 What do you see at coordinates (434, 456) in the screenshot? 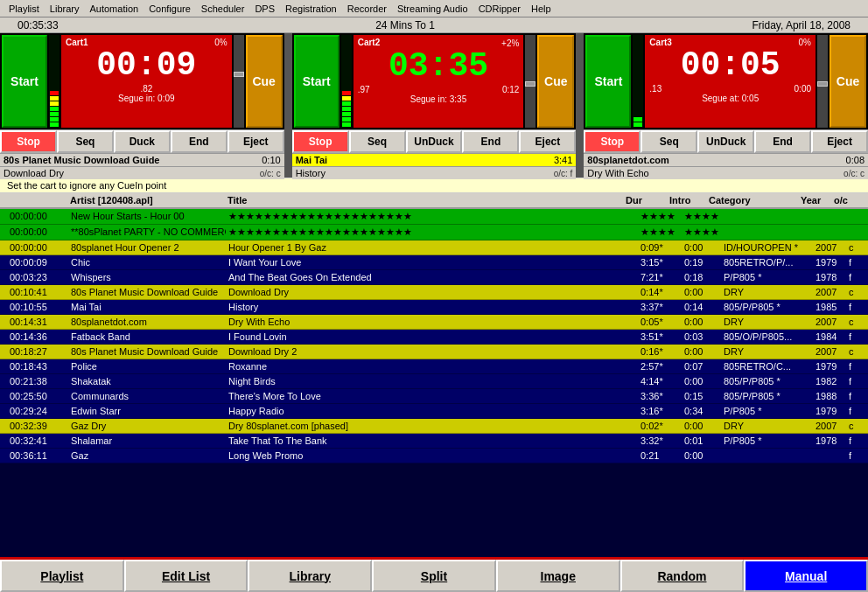
I see `table-row: 00:36:11GazLong Web Promo0:210:00f` at bounding box center [434, 456].